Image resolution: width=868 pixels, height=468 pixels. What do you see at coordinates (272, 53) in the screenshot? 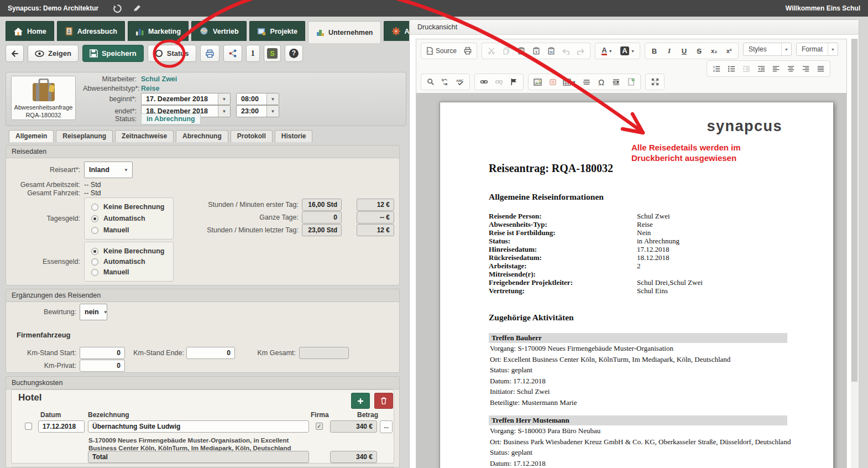
I see `synapcus-app-button: S` at bounding box center [272, 53].